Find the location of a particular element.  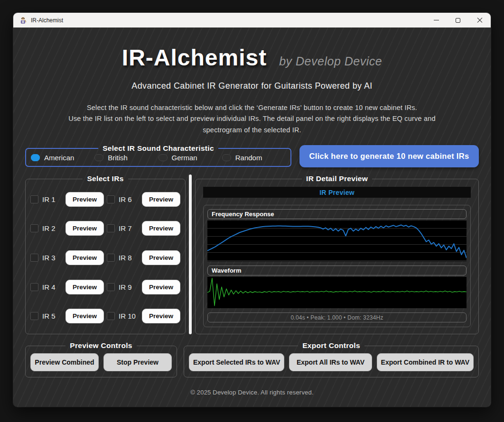

close-icon is located at coordinates (480, 20).